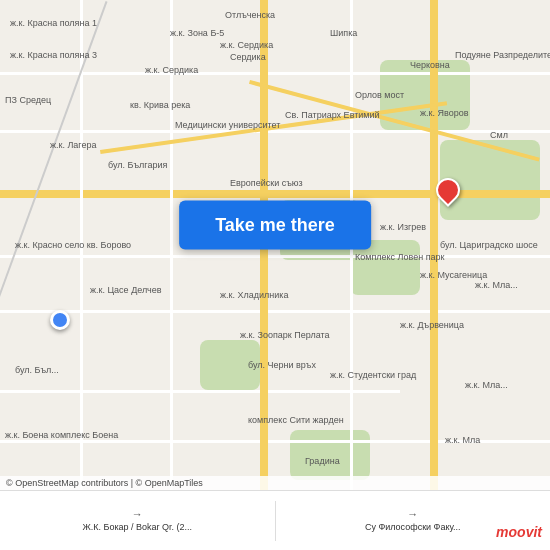 The height and width of the screenshot is (550, 550). What do you see at coordinates (230, 365) in the screenshot?
I see `park-zoo` at bounding box center [230, 365].